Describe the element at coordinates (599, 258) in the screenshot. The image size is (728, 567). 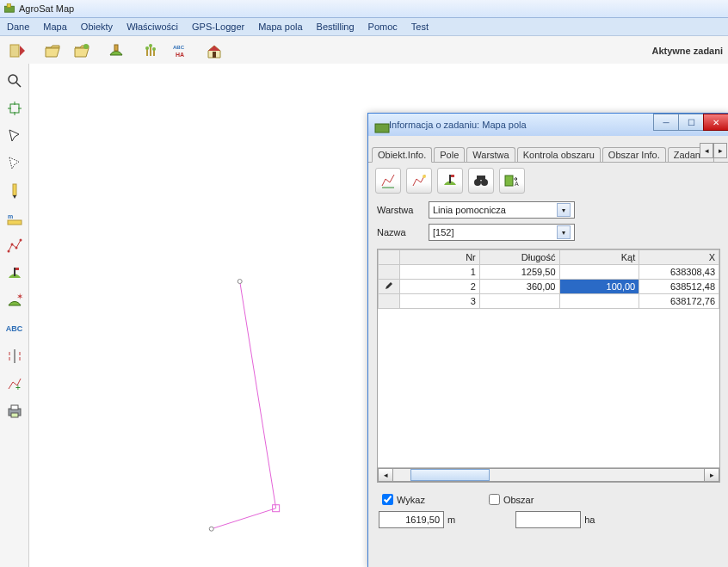
I see `col-ang: Kąt` at that location.